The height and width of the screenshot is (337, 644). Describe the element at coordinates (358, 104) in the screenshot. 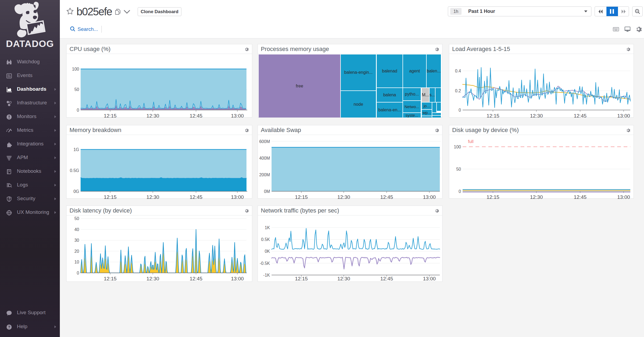

I see `svg-text: node` at that location.